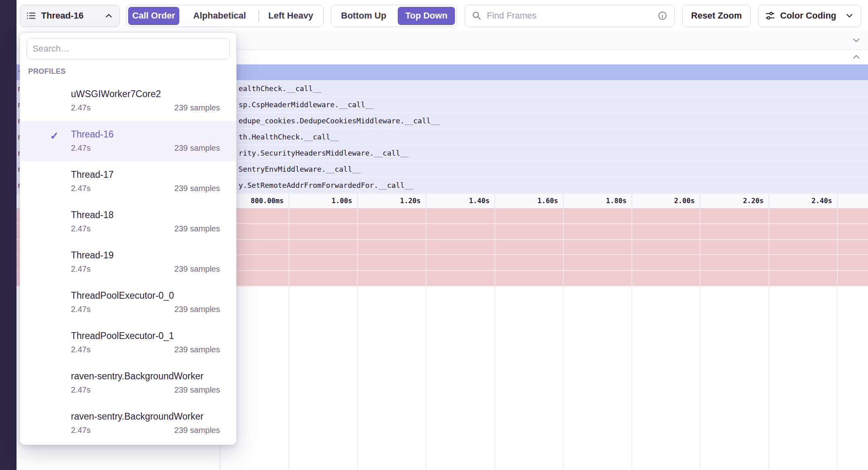 The image size is (868, 470). What do you see at coordinates (291, 16) in the screenshot?
I see `segment-left-heavy: Left Heavy` at bounding box center [291, 16].